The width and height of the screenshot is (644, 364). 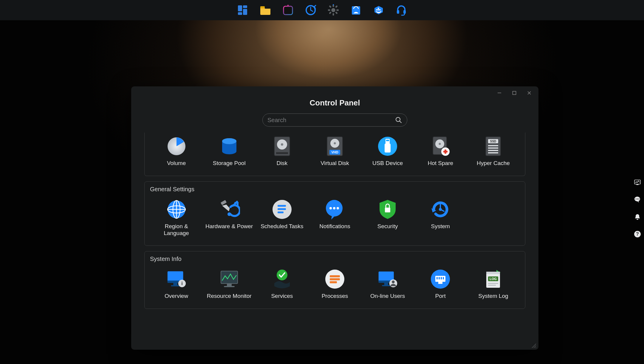 I want to click on item-volume: Volume, so click(x=177, y=151).